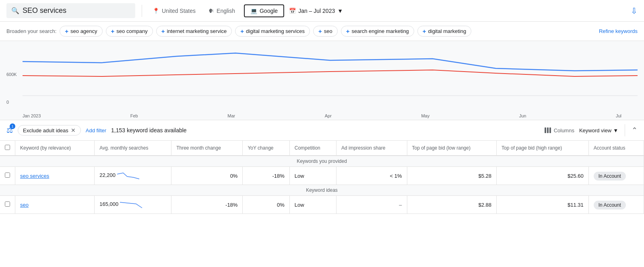 Image resolution: width=644 pixels, height=267 pixels. Describe the element at coordinates (322, 31) in the screenshot. I see `broaden-bar: Broaden your search: + seo agency + seo …` at that location.